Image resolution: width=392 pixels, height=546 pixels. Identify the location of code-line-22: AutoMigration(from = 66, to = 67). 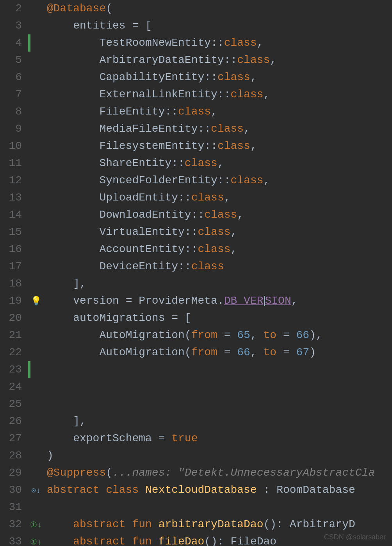
(219, 353).